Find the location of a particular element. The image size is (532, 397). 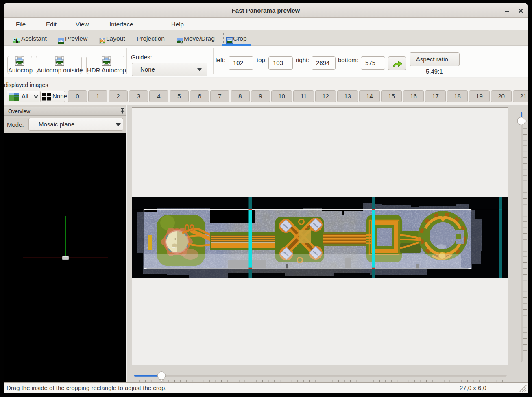

svg-text: 60 is located at coordinates (189, 228).